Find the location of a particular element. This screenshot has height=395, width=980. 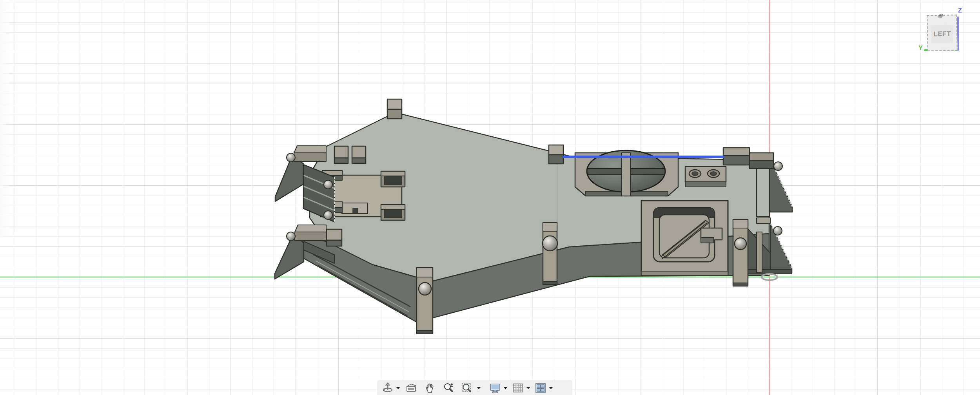

zoom-button is located at coordinates (449, 388).